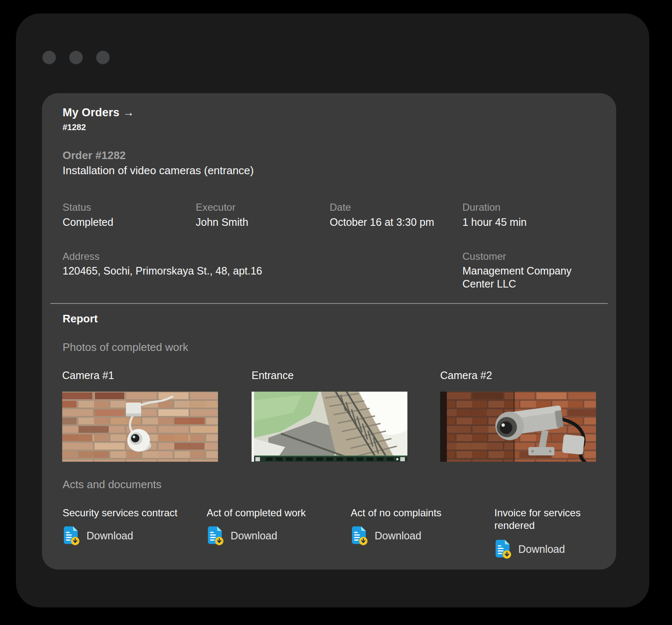 This screenshot has width=672, height=625. I want to click on arrow-right-icon: →, so click(129, 112).